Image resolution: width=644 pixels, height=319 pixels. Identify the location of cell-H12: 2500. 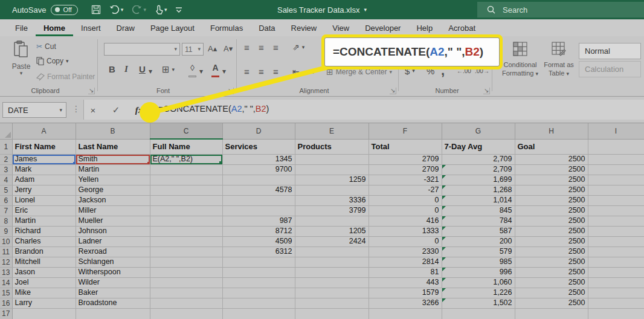
(551, 262).